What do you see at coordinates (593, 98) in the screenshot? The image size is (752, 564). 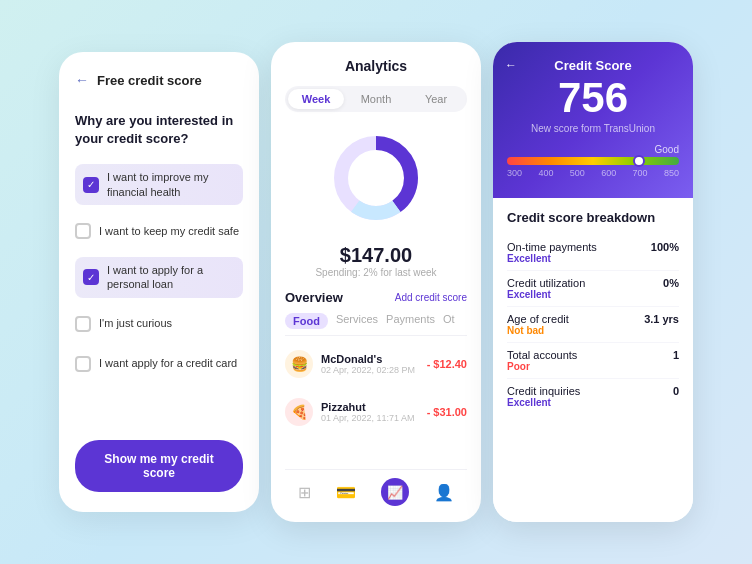 I see `credit-score-value: 756` at bounding box center [593, 98].